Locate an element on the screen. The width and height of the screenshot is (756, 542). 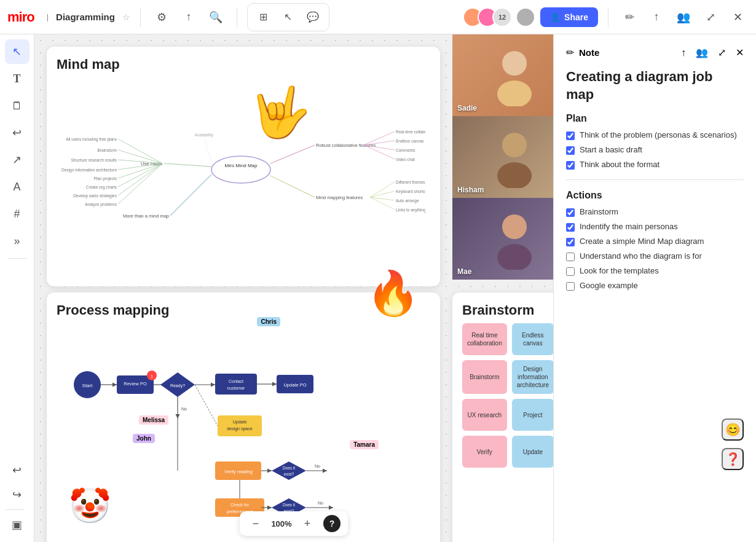
more-tools: » is located at coordinates (17, 241).